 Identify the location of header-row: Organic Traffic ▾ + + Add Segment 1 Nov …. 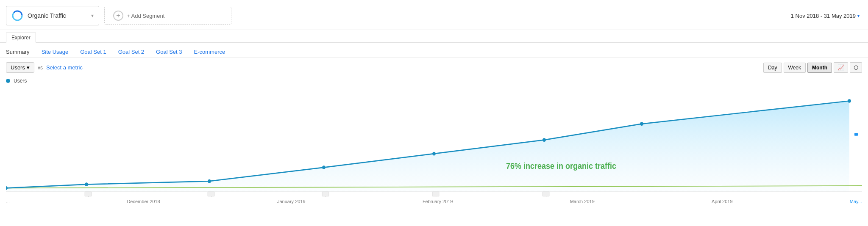
(434, 15).